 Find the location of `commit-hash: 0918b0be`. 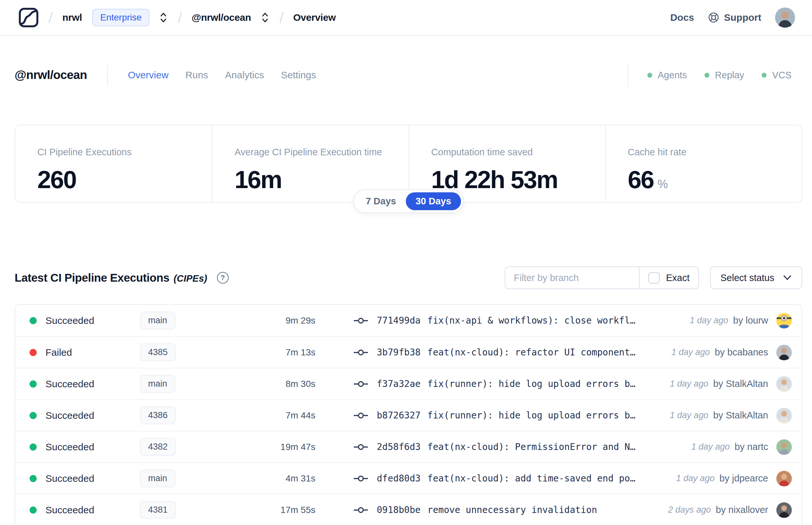

commit-hash: 0918b0be is located at coordinates (399, 510).